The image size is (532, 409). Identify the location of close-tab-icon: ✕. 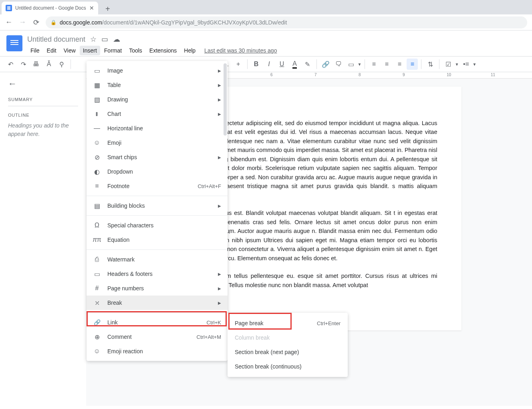
(92, 8).